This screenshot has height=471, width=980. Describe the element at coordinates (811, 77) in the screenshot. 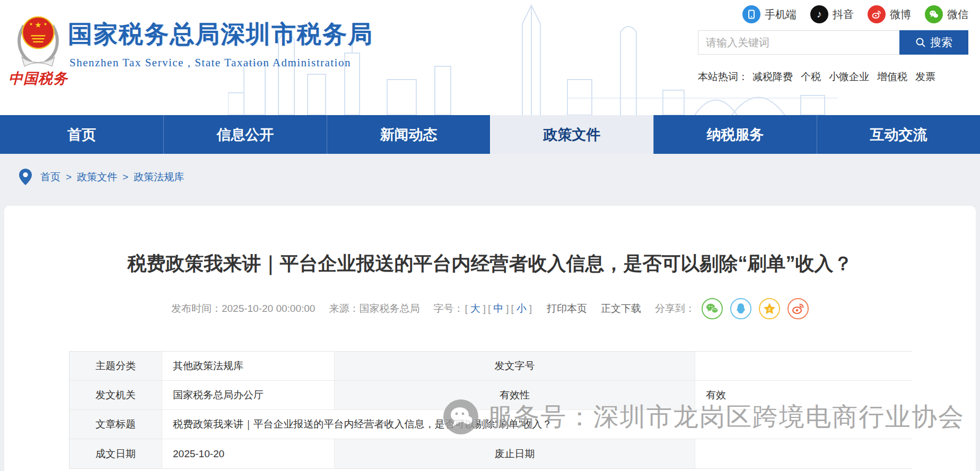

I see `hot-word-link: 个税` at that location.